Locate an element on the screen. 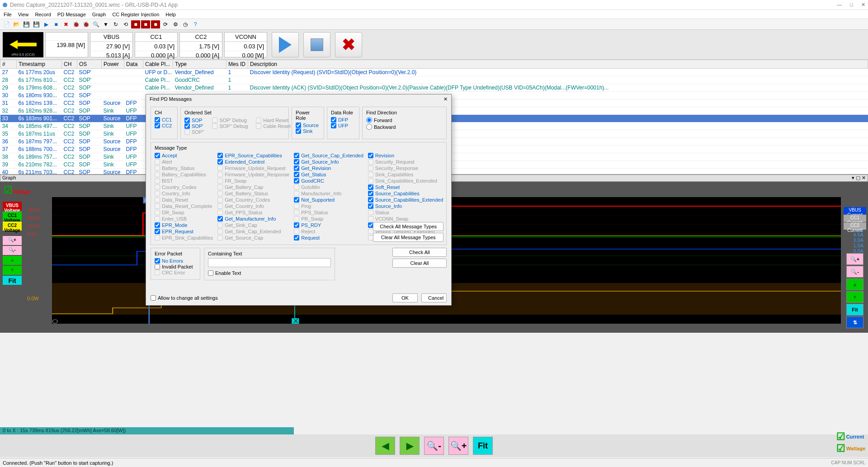 The height and width of the screenshot is (467, 868). msgtype-status: Status is located at coordinates (406, 212).